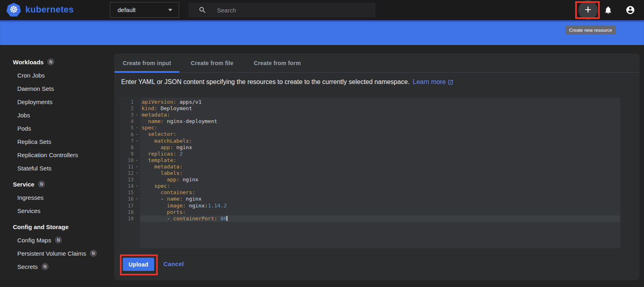  I want to click on code-line: name: nginx-deployment, so click(380, 121).